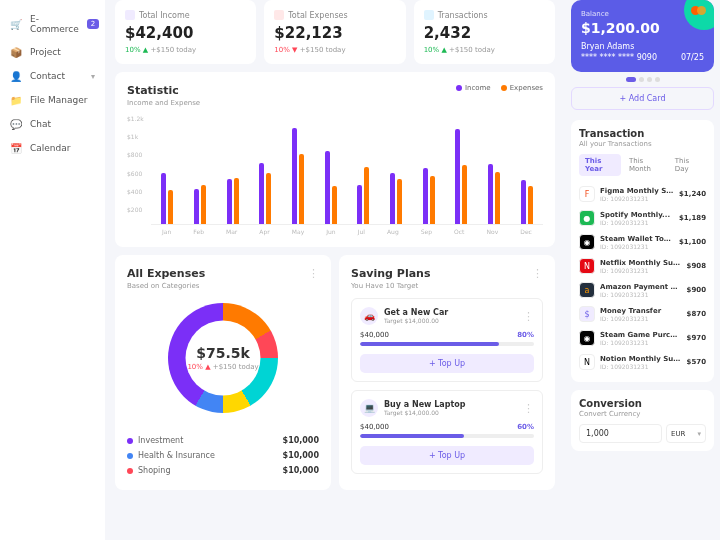 This screenshot has width=720, height=540. Describe the element at coordinates (600, 165) in the screenshot. I see `tab-this-year: This Year` at that location.